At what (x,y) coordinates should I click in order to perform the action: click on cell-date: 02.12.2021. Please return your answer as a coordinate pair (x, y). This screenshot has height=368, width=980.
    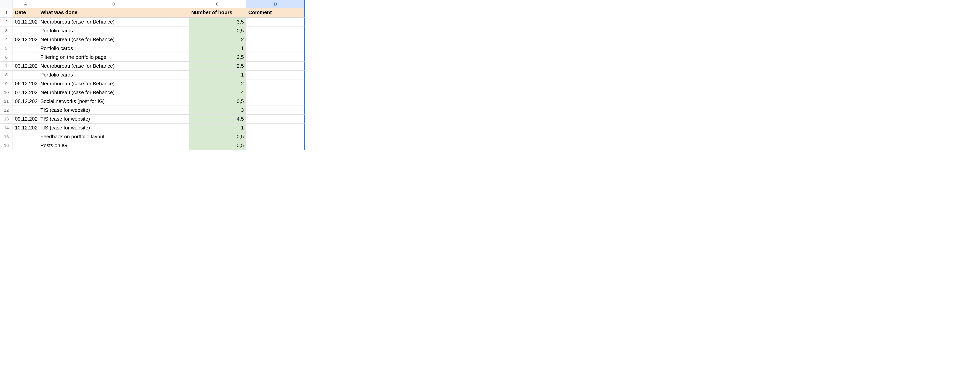
    Looking at the image, I should click on (25, 40).